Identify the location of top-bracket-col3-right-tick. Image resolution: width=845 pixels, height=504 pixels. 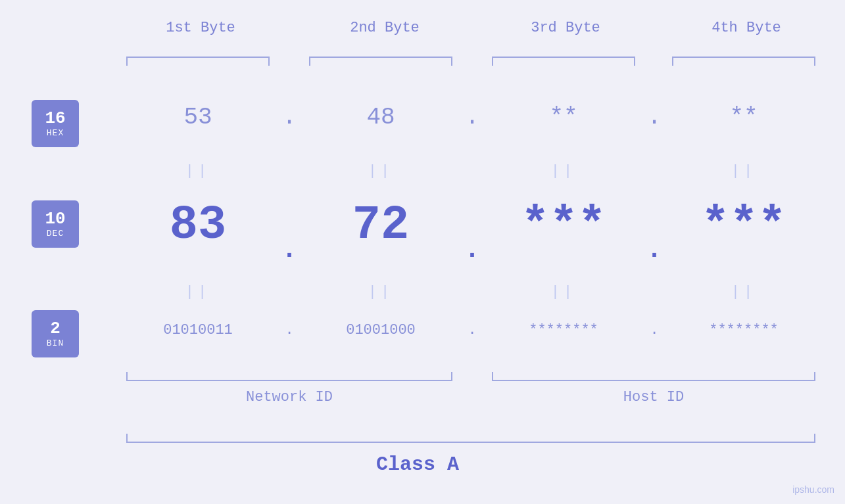
(635, 61).